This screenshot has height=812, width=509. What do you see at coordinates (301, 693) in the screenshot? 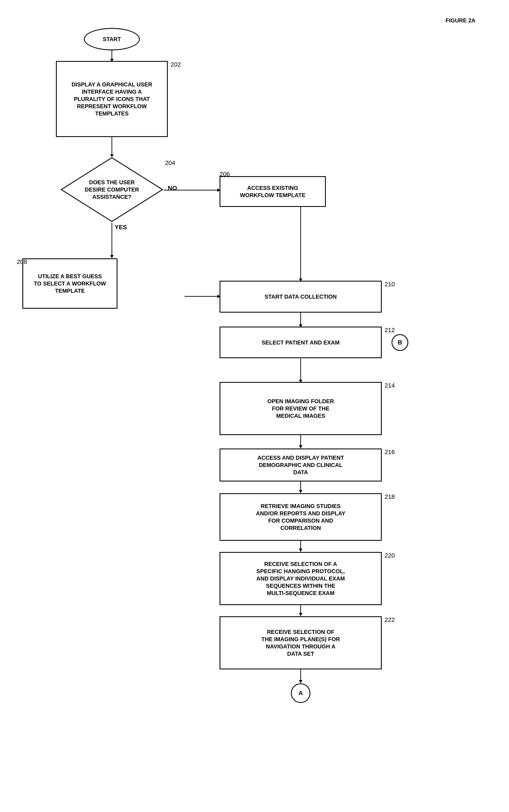
I see `connector-a: A` at bounding box center [301, 693].